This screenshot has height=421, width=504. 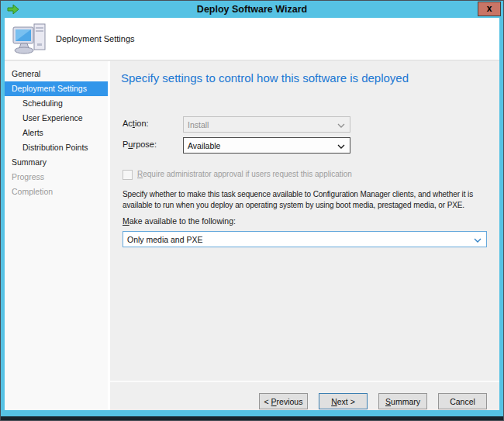 I want to click on window-title: Deploy Software Wizard, so click(x=252, y=9).